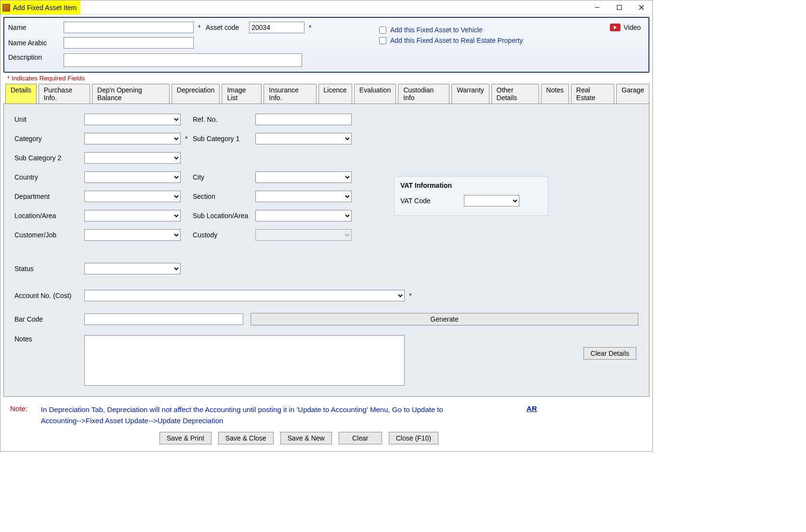 Image resolution: width=806 pixels, height=532 pixels. Describe the element at coordinates (224, 177) in the screenshot. I see `city-label: City` at that location.